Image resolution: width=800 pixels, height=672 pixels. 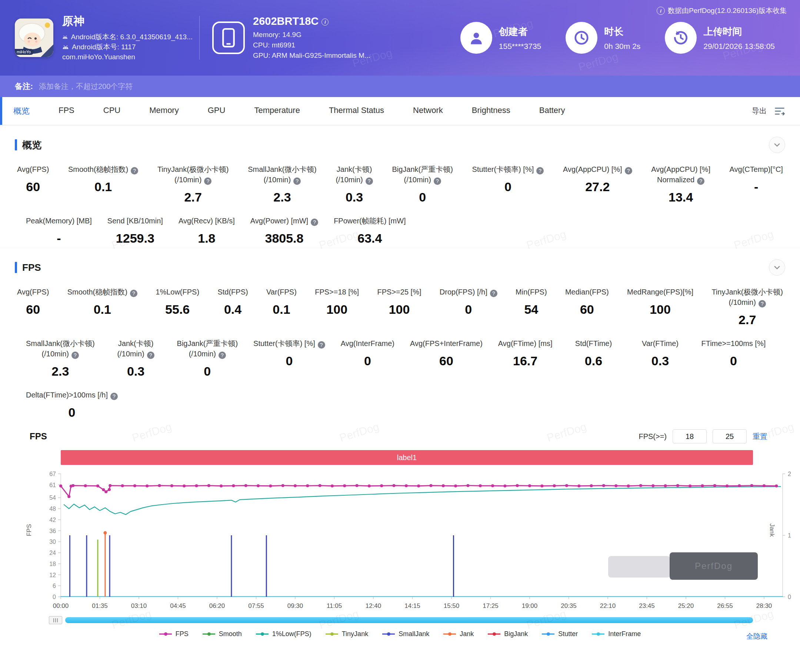 What do you see at coordinates (24, 52) in the screenshot?
I see `mihoyo-badge: miHoYo` at bounding box center [24, 52].